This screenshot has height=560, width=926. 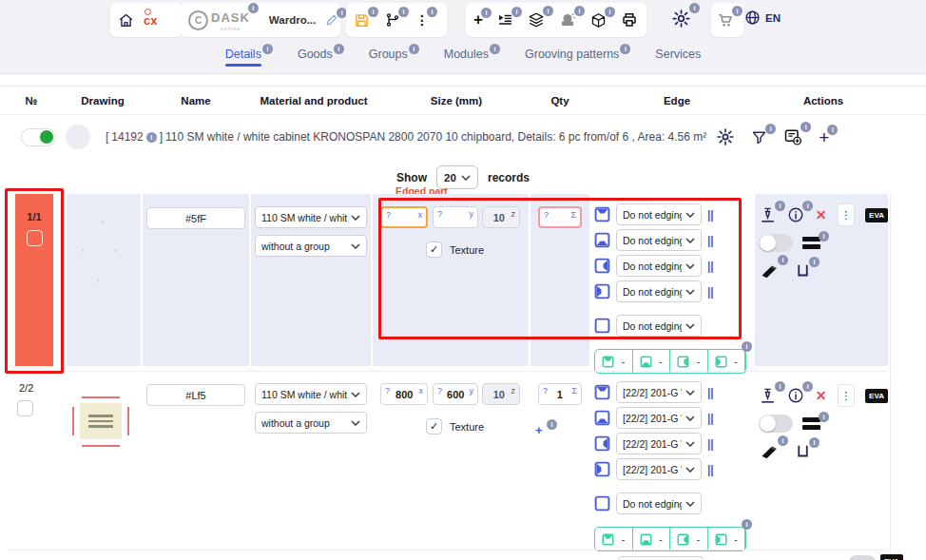 What do you see at coordinates (536, 20) in the screenshot?
I see `layers-button: i` at bounding box center [536, 20].